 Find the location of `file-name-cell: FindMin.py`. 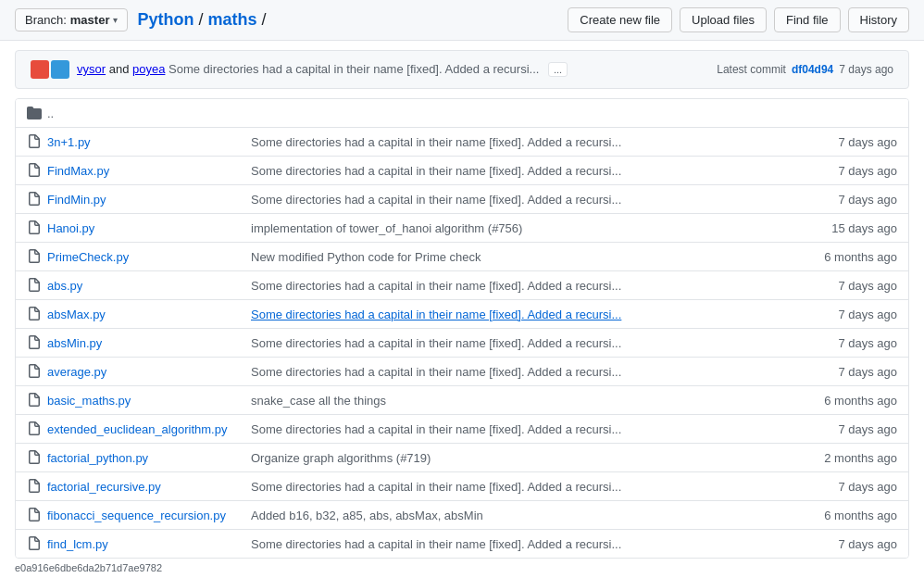

file-name-cell: FindMin.py is located at coordinates (149, 200).